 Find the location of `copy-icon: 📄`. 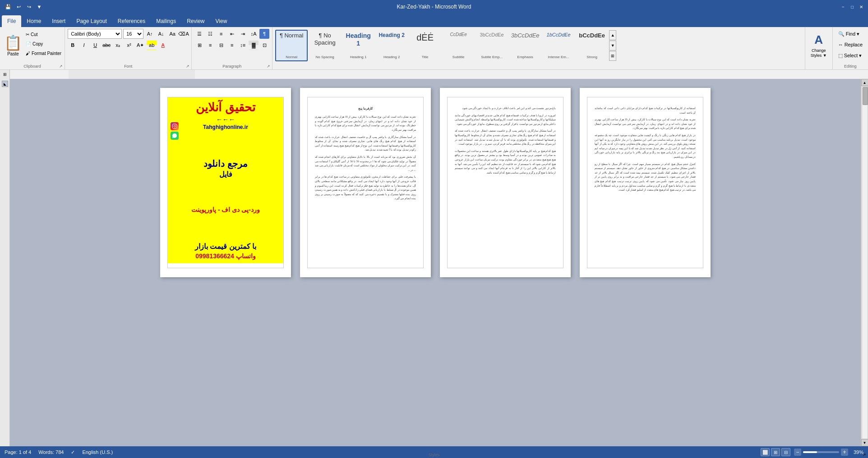

copy-icon: 📄 is located at coordinates (28, 44).